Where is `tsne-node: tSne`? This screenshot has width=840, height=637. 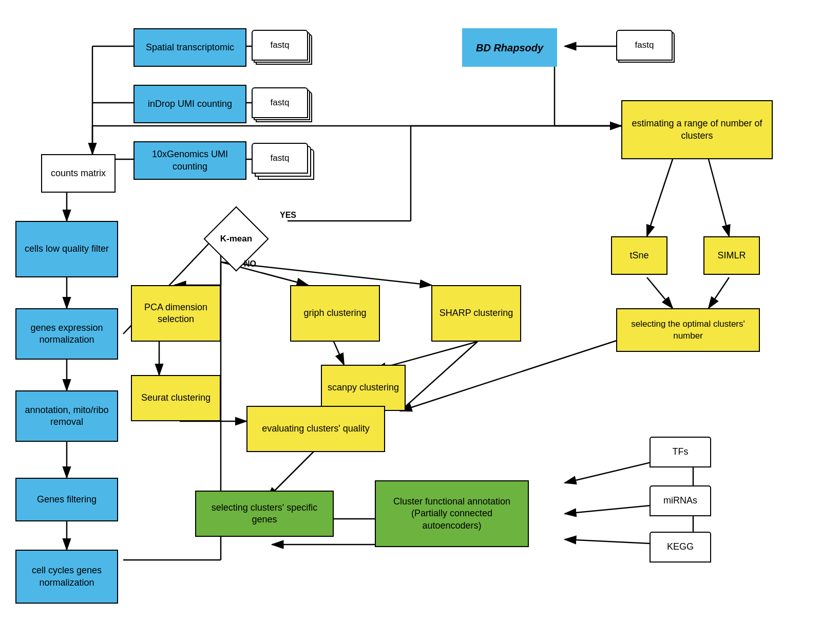
tsne-node: tSne is located at coordinates (639, 256).